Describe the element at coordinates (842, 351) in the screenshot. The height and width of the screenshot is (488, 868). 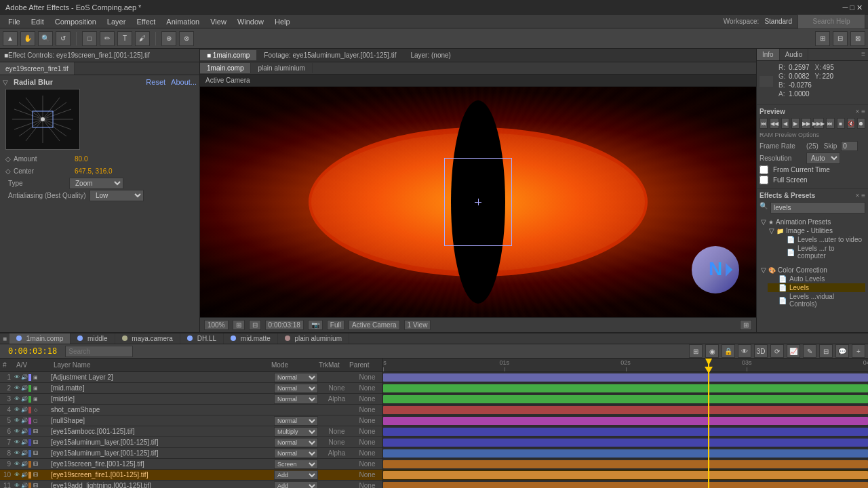
I see `tl-btn-comment: 💬` at that location.